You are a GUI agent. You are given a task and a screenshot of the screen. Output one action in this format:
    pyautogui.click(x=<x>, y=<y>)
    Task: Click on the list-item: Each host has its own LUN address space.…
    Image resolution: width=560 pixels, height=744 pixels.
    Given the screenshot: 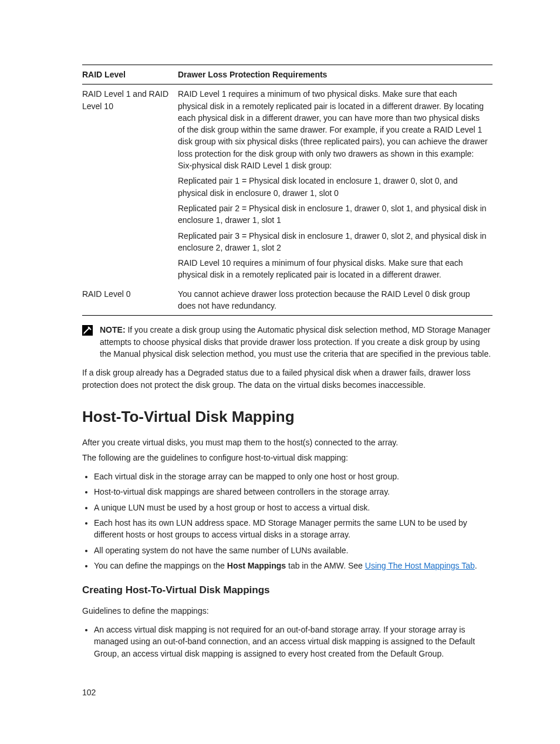 What is the action you would take?
    pyautogui.click(x=294, y=529)
    